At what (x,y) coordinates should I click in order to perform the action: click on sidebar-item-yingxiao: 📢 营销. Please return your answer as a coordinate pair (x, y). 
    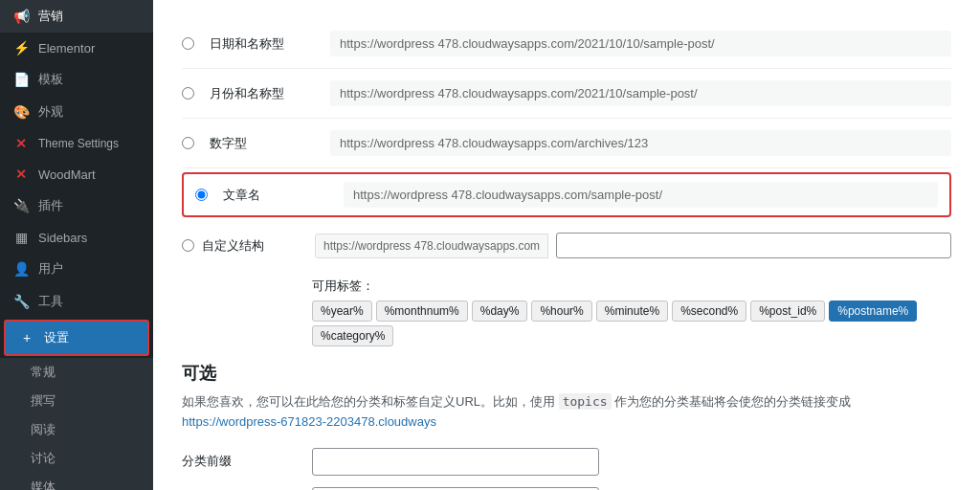
    Looking at the image, I should click on (77, 16).